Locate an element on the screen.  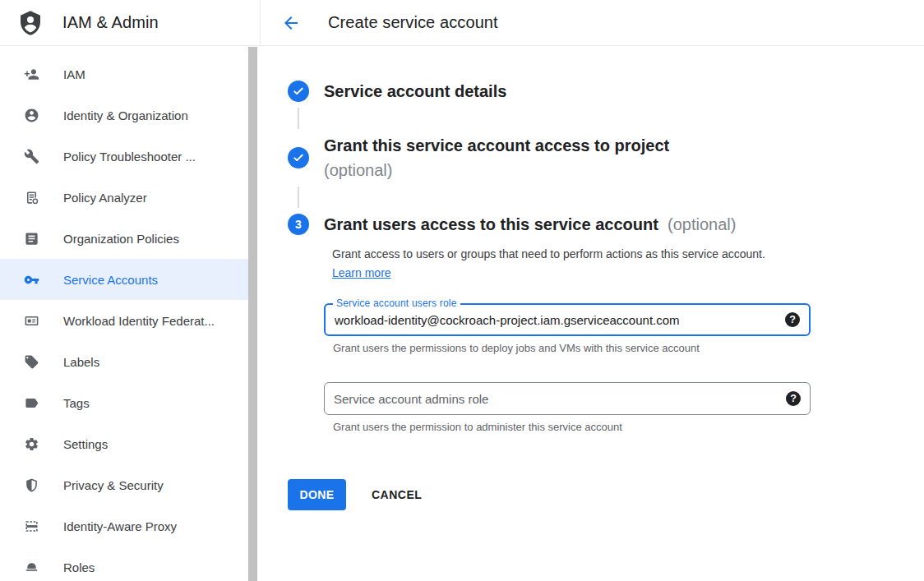
iam-shield-logo-icon is located at coordinates (30, 23).